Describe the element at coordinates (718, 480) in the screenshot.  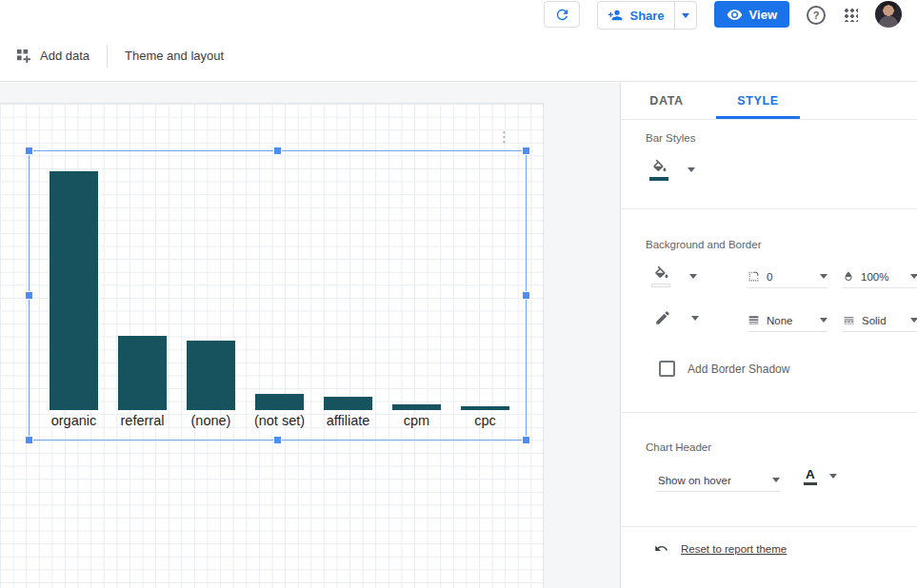
I see `header-visibility-dropdown: Show on hover` at that location.